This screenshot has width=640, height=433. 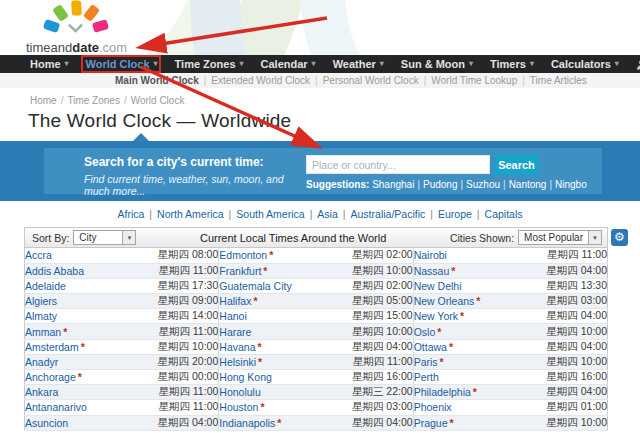 What do you see at coordinates (157, 80) in the screenshot?
I see `subnav-item-main-world-clock: Main World Clock` at bounding box center [157, 80].